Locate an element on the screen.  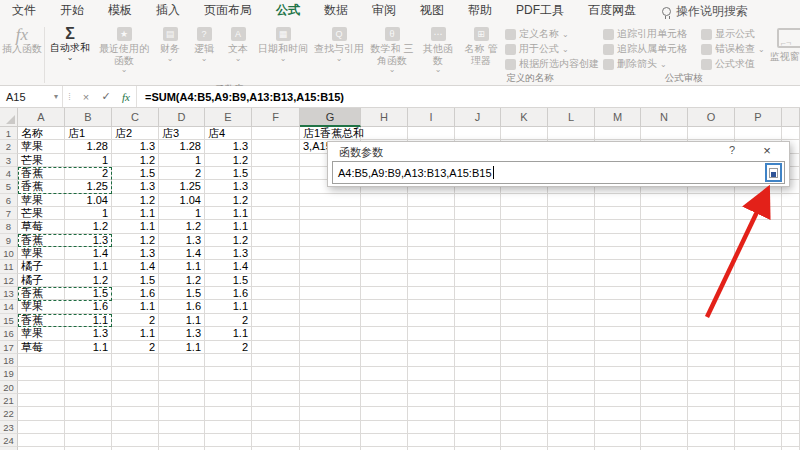
cell-N1 is located at coordinates (664, 134).